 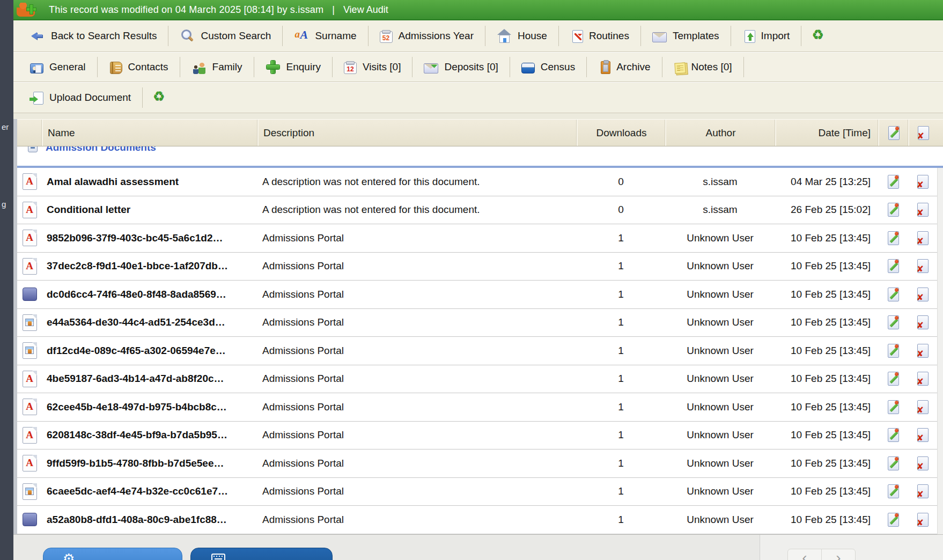 I want to click on toolbar-button: Surname, so click(x=325, y=36).